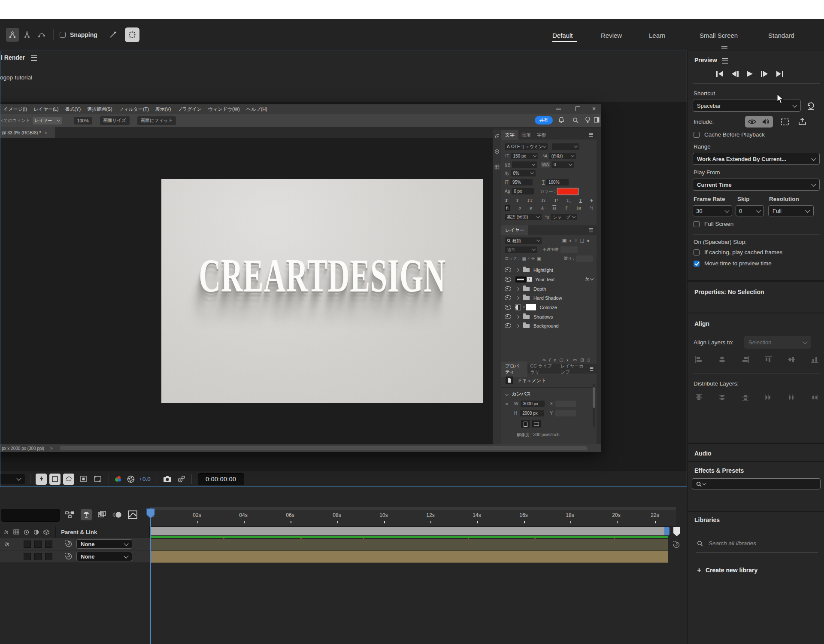  What do you see at coordinates (697, 264) in the screenshot?
I see `move-time-checkbox` at bounding box center [697, 264].